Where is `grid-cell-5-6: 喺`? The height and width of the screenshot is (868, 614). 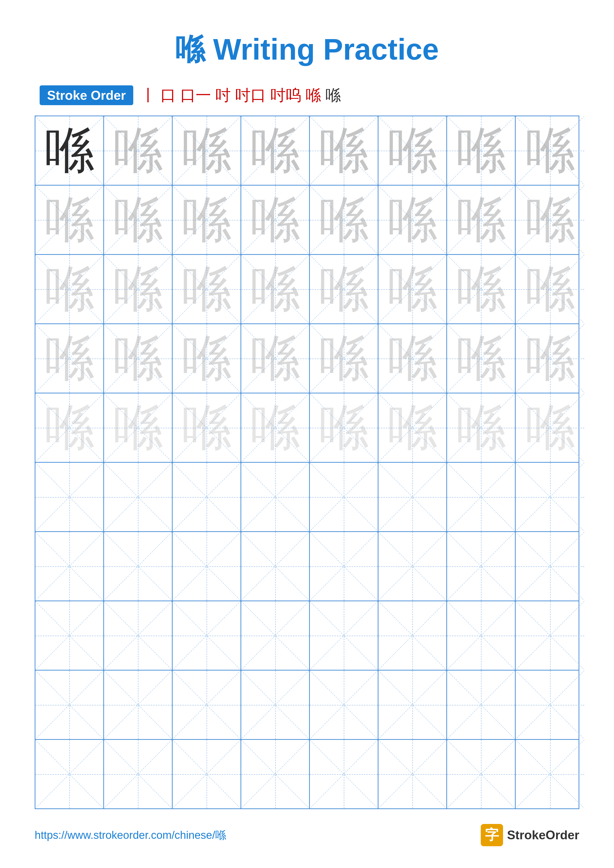 grid-cell-5-6: 喺 is located at coordinates (413, 428).